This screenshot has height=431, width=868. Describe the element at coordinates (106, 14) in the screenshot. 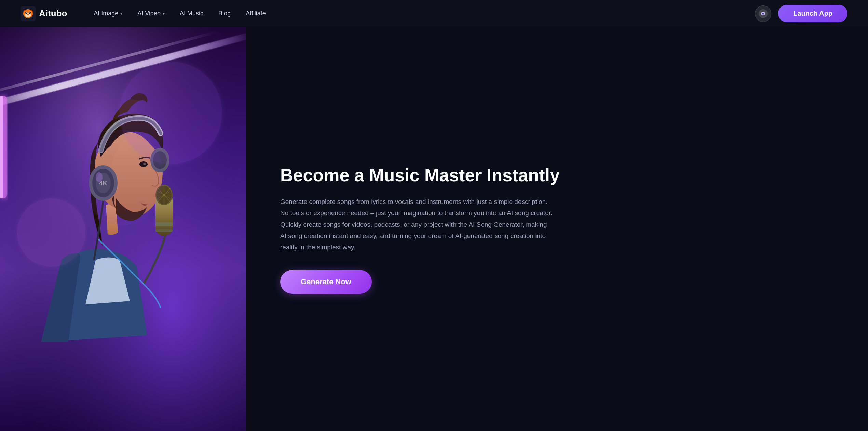

I see `nav-ai-image-label: AI Image` at that location.